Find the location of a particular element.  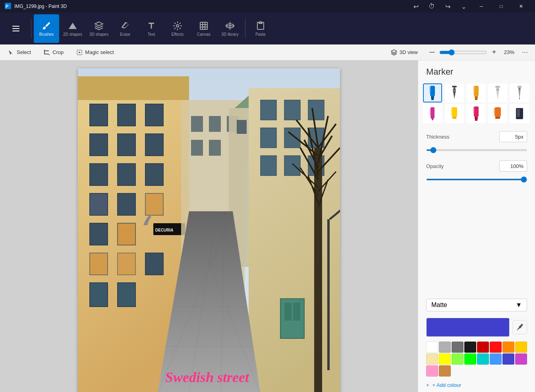

effects-label: Effects is located at coordinates (178, 34).